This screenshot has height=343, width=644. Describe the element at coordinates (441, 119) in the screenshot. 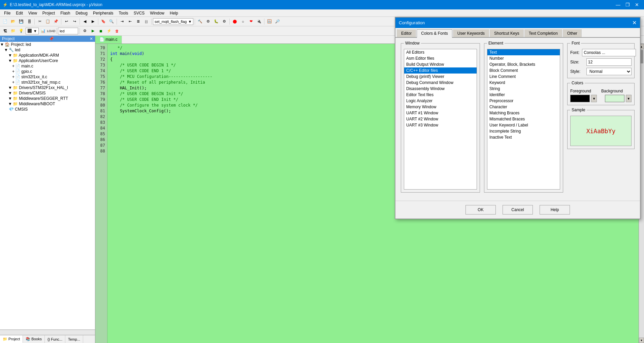

I see `window-list: All Editors Asm Editor files Build Outpu…` at that location.